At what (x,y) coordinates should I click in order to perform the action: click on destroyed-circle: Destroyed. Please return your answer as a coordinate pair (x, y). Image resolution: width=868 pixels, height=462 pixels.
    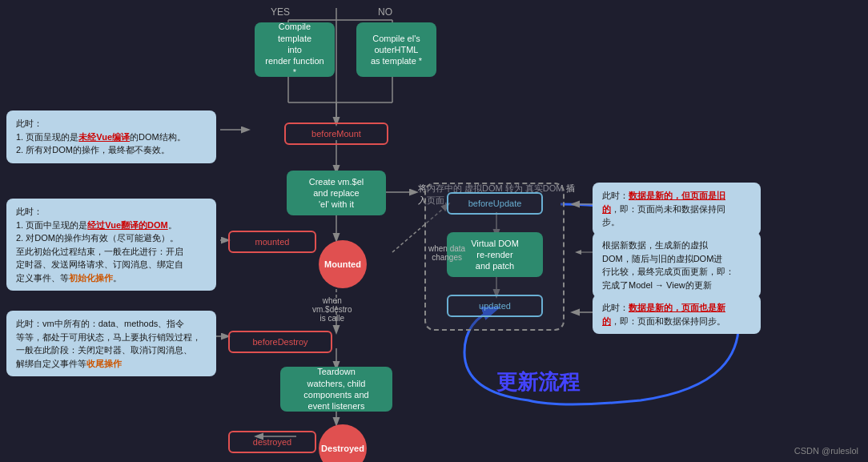
    Looking at the image, I should click on (343, 444).